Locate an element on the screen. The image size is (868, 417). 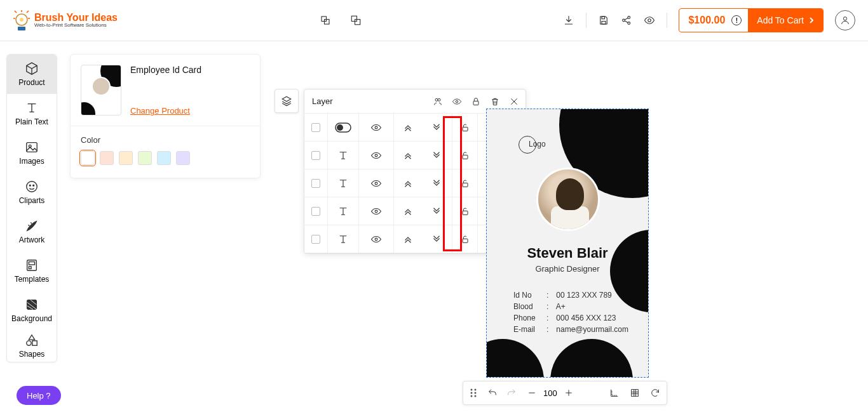
close-icon is located at coordinates (514, 102).